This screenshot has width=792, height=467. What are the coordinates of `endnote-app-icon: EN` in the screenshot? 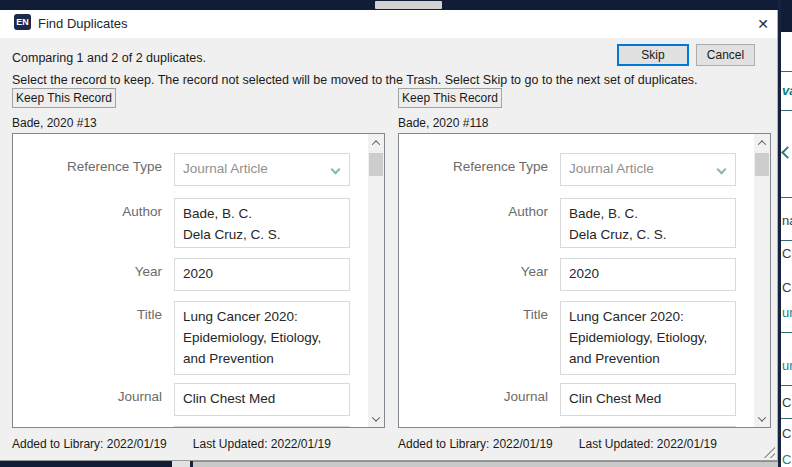 It's located at (22, 22).